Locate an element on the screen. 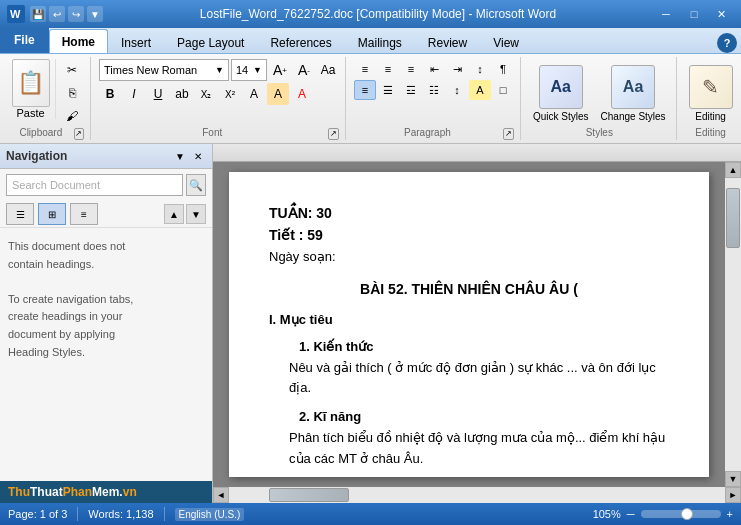 This screenshot has height=525, width=741. font-name-value: Times New Roman is located at coordinates (150, 70).